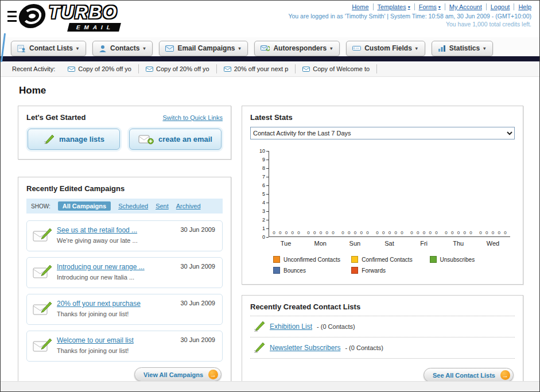 The width and height of the screenshot is (540, 392). What do you see at coordinates (357, 48) in the screenshot?
I see `custom-fields-icon` at bounding box center [357, 48].